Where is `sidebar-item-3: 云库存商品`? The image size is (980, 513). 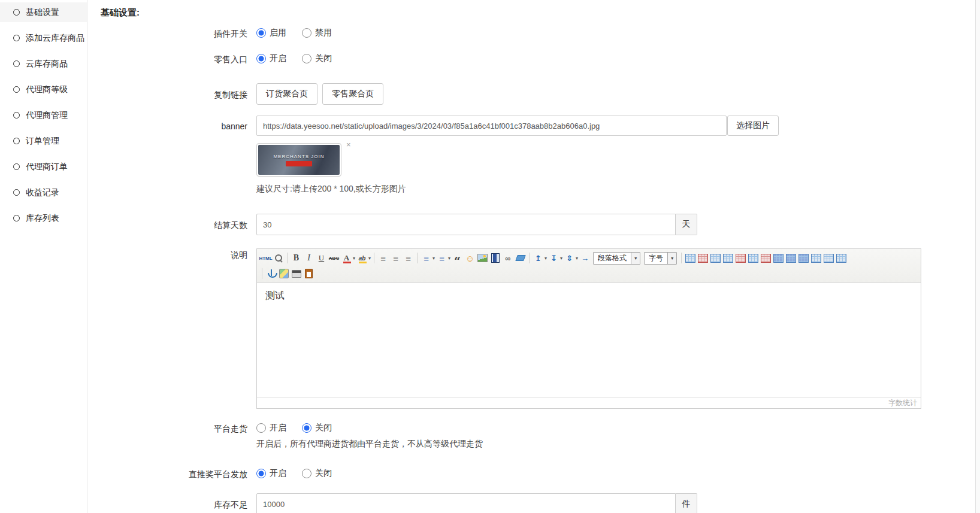 sidebar-item-3: 云库存商品 is located at coordinates (43, 63).